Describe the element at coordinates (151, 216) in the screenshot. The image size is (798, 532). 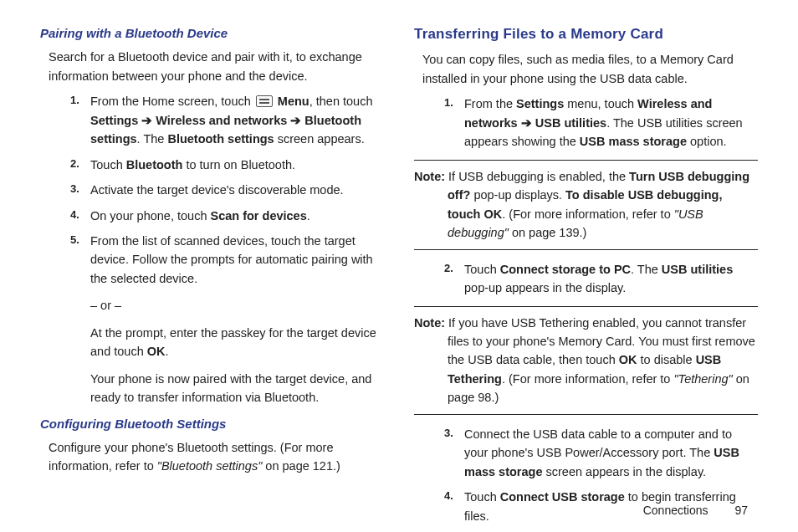
I see `text: On your phone, touch` at that location.